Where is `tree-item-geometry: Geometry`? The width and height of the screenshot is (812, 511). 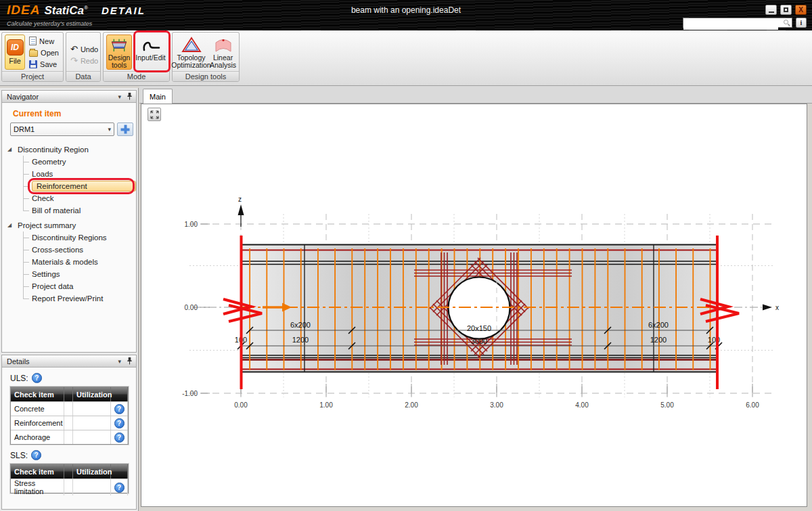
tree-item-geometry: Geometry is located at coordinates (84, 162).